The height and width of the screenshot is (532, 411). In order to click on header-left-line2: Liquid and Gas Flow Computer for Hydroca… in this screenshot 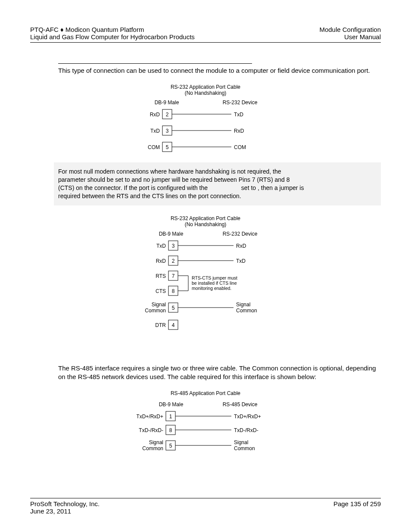, I will do `click(112, 37)`.